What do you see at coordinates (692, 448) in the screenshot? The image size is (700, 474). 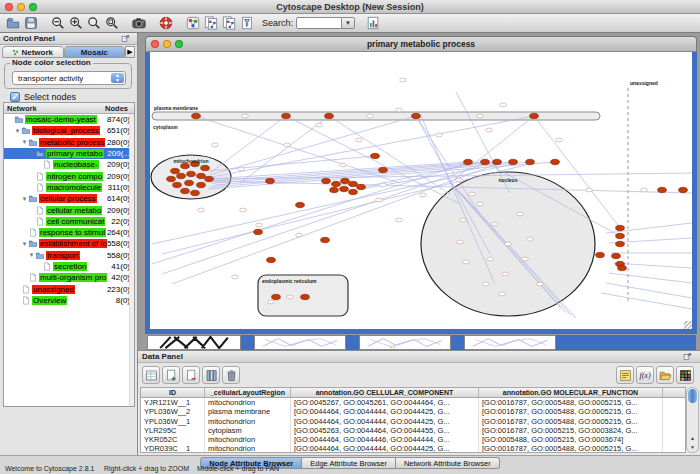 I see `scroll-down-icon: ▼` at bounding box center [692, 448].